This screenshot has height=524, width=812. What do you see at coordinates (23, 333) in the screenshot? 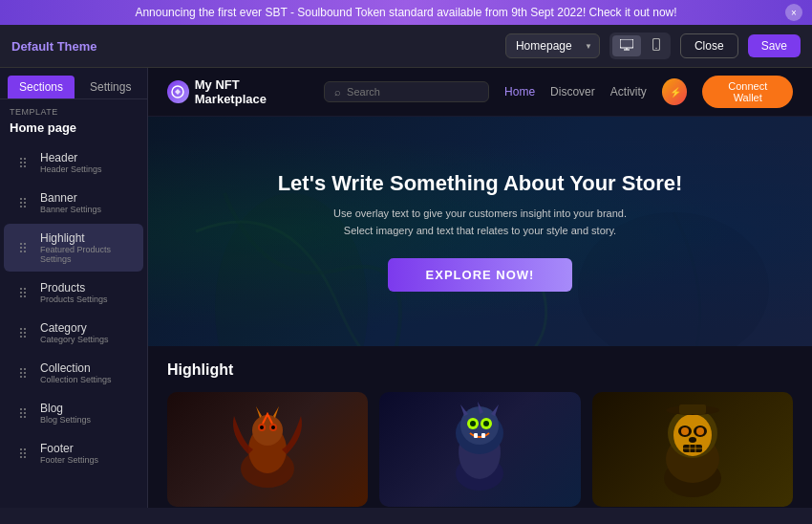
I see `drag-icon-category` at bounding box center [23, 333].